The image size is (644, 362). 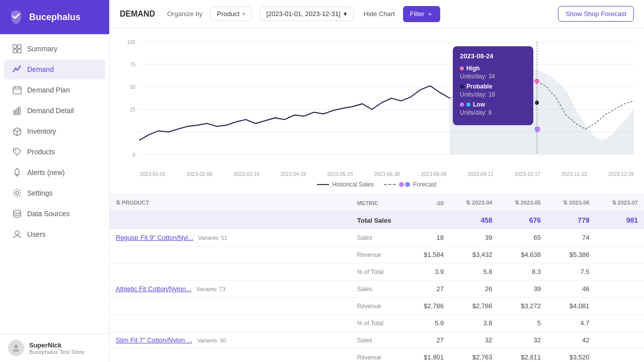 I want to click on low-dot-blue, so click(x=468, y=105).